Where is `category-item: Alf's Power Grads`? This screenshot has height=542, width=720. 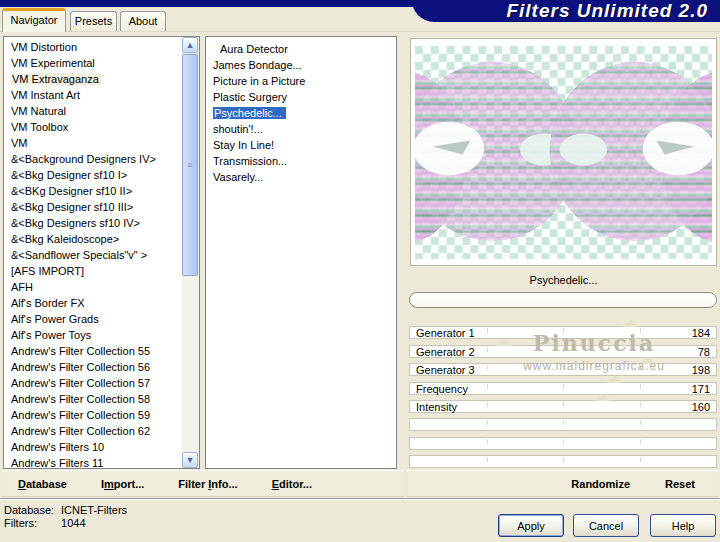 category-item: Alf's Power Grads is located at coordinates (96, 319).